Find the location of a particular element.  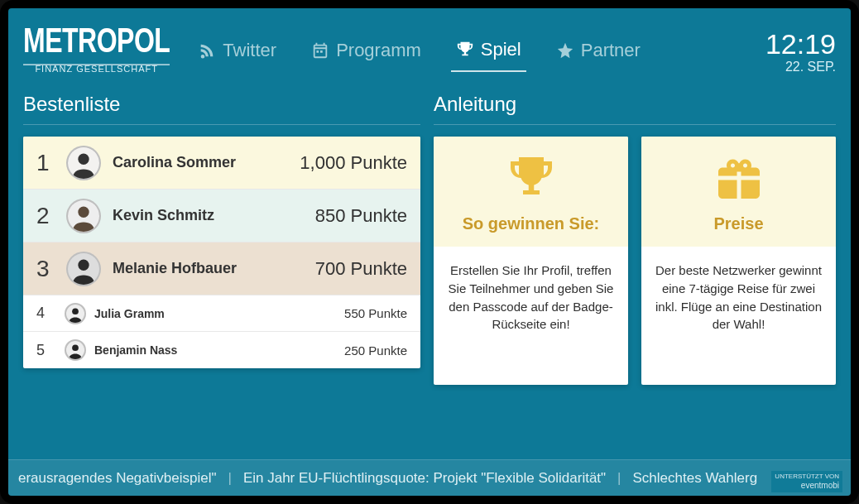

prizes-card: Preise Der beste Netzwerker gewinnt eine… is located at coordinates (738, 261).